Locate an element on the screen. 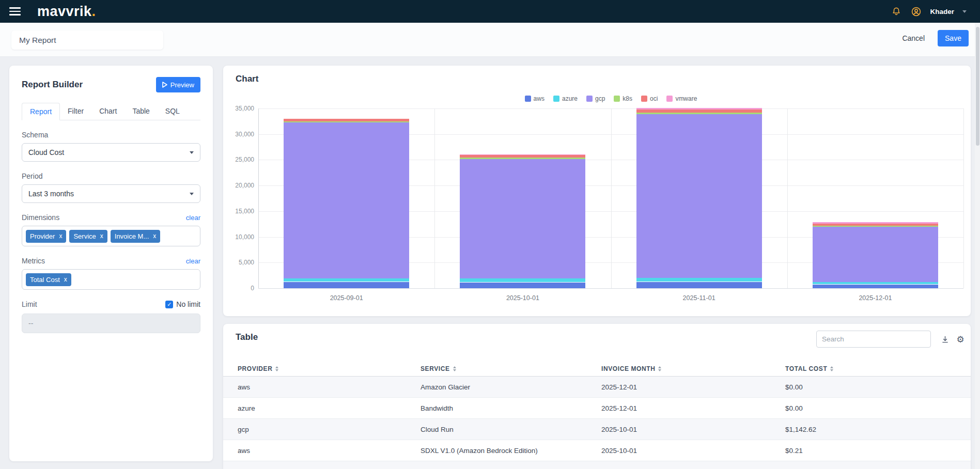  legend-item-azure: azure is located at coordinates (565, 99).